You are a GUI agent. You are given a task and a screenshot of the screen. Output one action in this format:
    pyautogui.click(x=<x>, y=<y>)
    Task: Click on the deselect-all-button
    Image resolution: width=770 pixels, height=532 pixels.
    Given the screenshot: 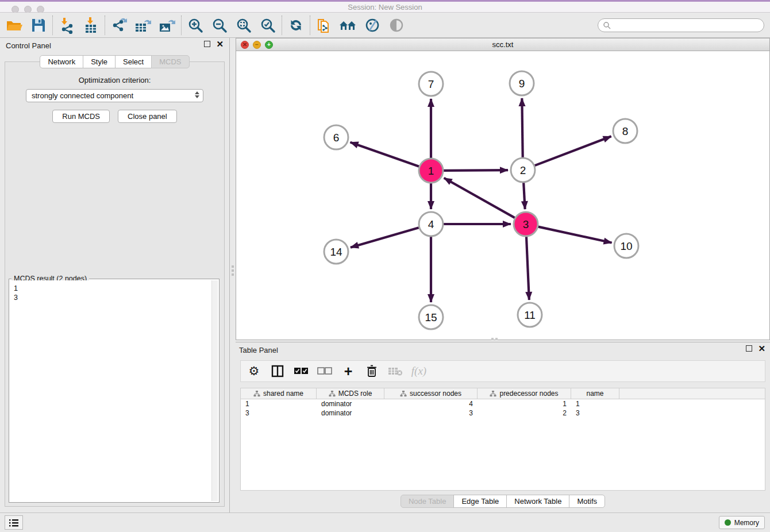 What is the action you would take?
    pyautogui.click(x=325, y=371)
    